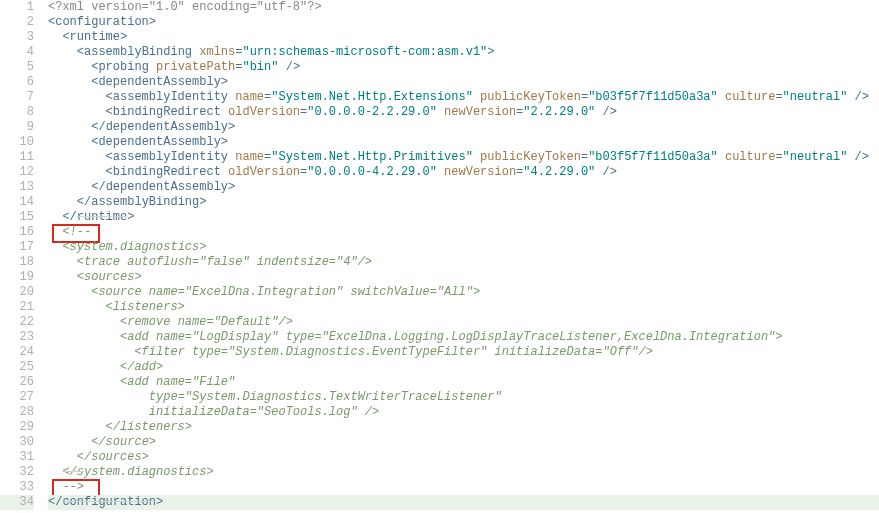 The image size is (879, 513). I want to click on code-line: <trace autoflush="false" indentsize="4"/…, so click(464, 262).